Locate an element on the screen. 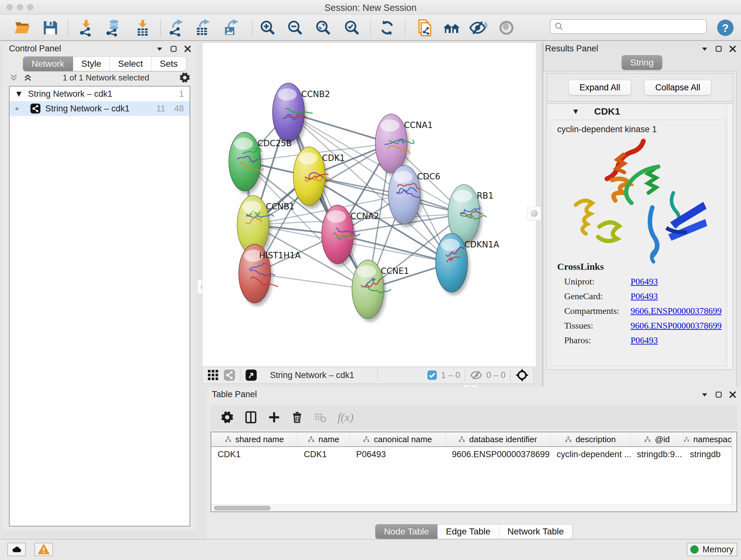 This screenshot has width=741, height=560. hide-panels-button is located at coordinates (478, 27).